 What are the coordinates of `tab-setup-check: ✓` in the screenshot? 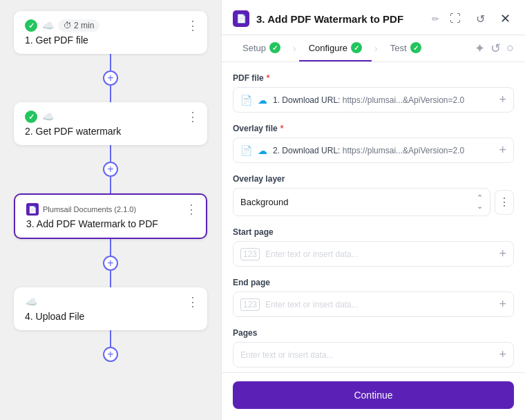 It's located at (275, 48).